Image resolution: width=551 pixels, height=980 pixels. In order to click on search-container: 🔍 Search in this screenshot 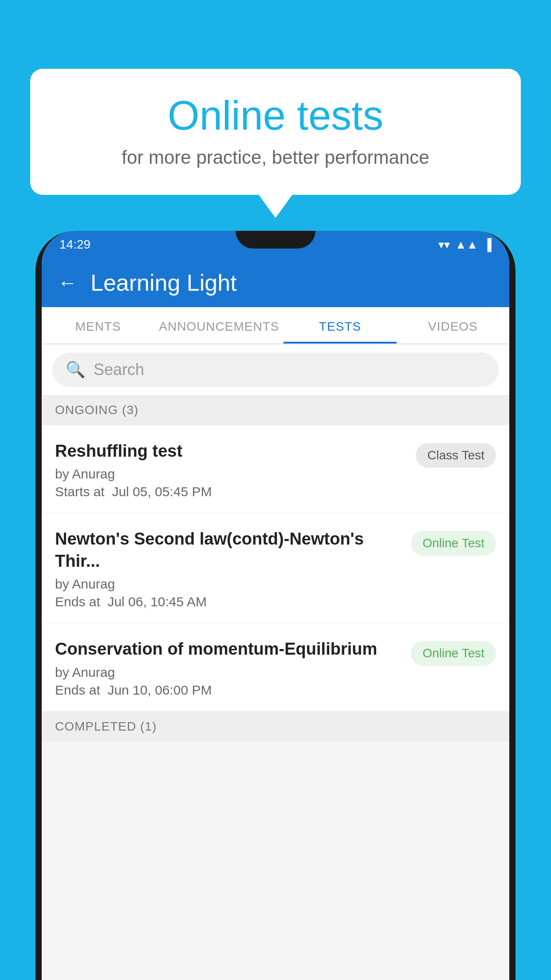, I will do `click(276, 370)`.